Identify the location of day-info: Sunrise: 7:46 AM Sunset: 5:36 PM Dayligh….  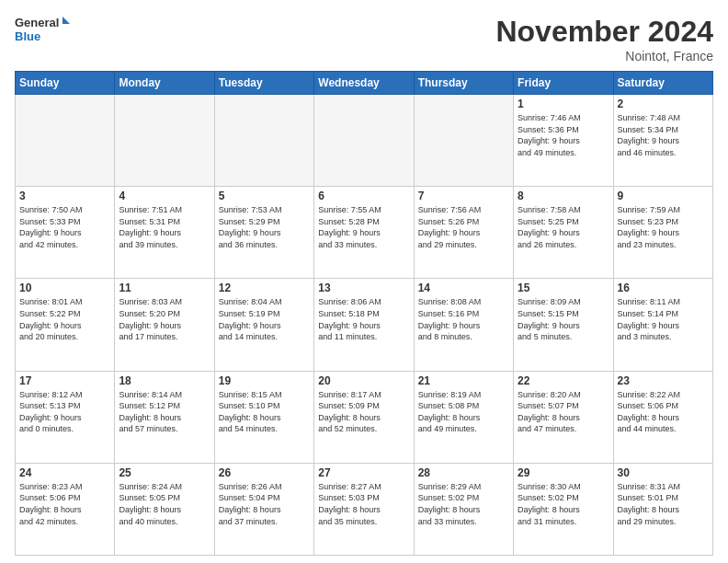
(563, 135).